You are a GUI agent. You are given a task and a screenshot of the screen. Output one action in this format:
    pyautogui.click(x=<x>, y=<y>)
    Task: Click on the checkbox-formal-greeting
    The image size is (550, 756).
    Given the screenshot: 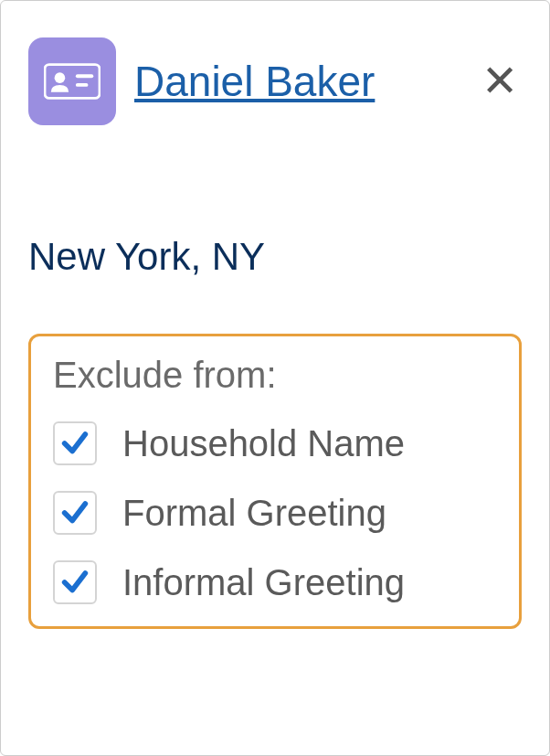 What is the action you would take?
    pyautogui.click(x=75, y=513)
    